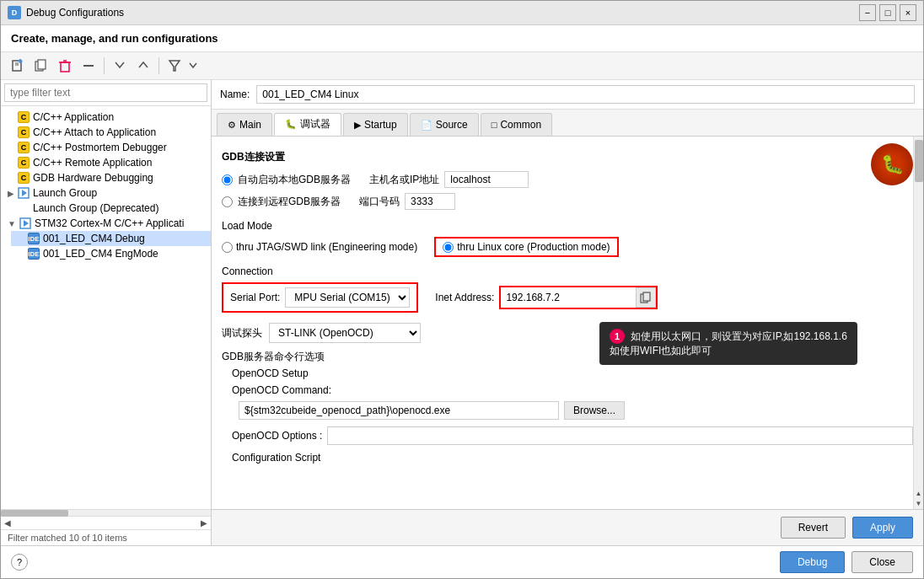 The height and width of the screenshot is (579, 924). I want to click on port-label: 端口号码, so click(379, 202).